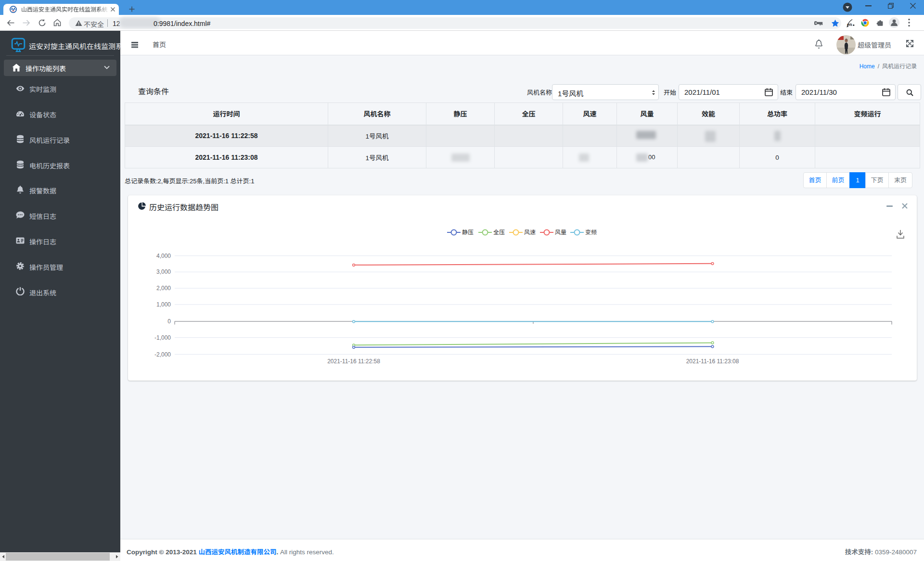 The width and height of the screenshot is (924, 561). I want to click on svg-text: -1,000, so click(163, 338).